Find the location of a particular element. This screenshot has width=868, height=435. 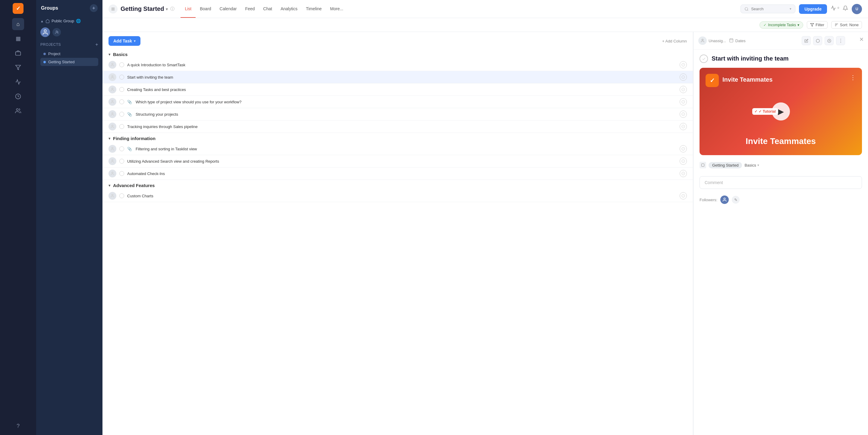

filter-button: Filter is located at coordinates (817, 25).